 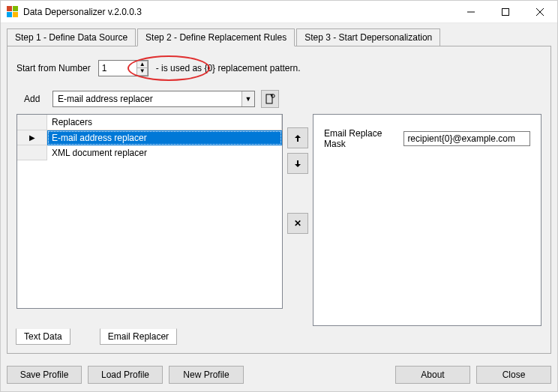 I want to click on row-indicator, so click(x=32, y=153).